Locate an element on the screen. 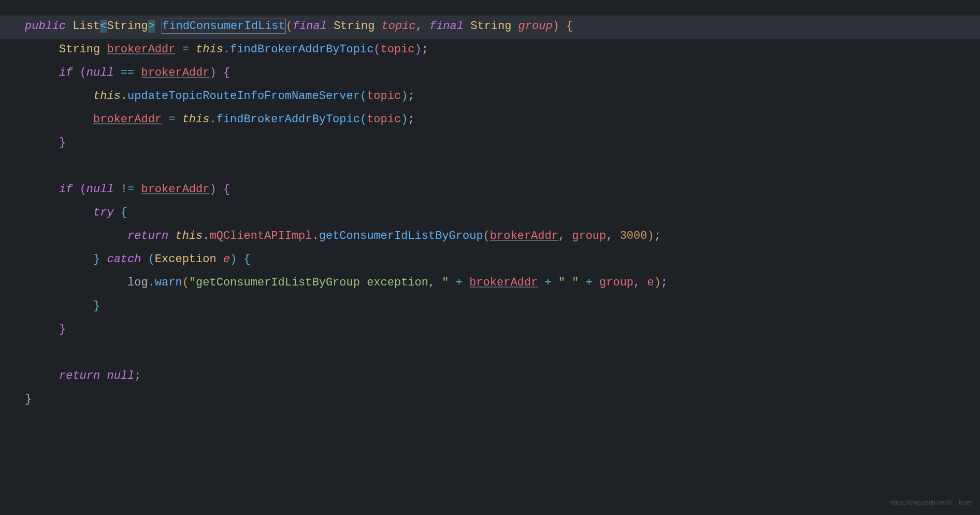 The height and width of the screenshot is (515, 980). code-line-14: } is located at coordinates (502, 331).